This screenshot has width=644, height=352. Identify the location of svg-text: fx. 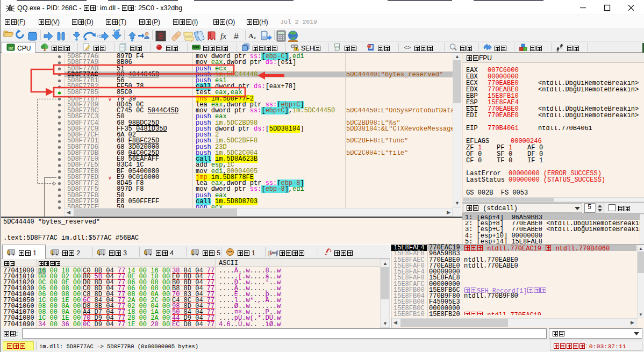
(224, 36).